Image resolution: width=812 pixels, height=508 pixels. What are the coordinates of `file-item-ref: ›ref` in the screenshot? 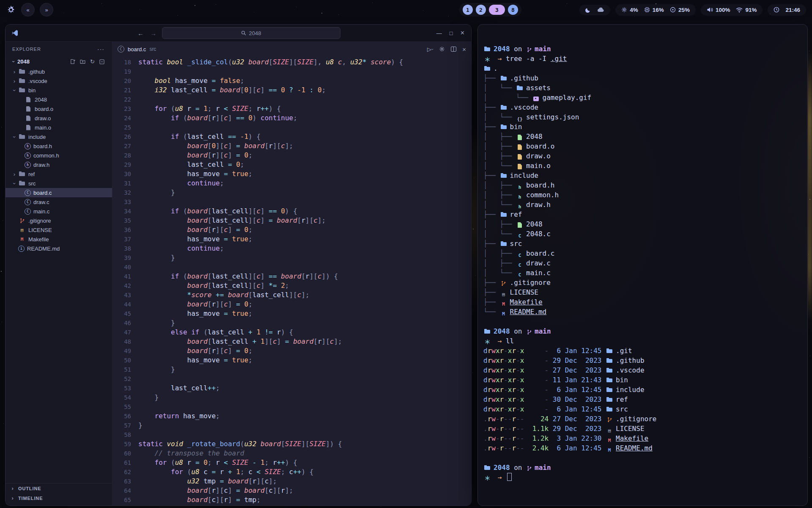 It's located at (59, 174).